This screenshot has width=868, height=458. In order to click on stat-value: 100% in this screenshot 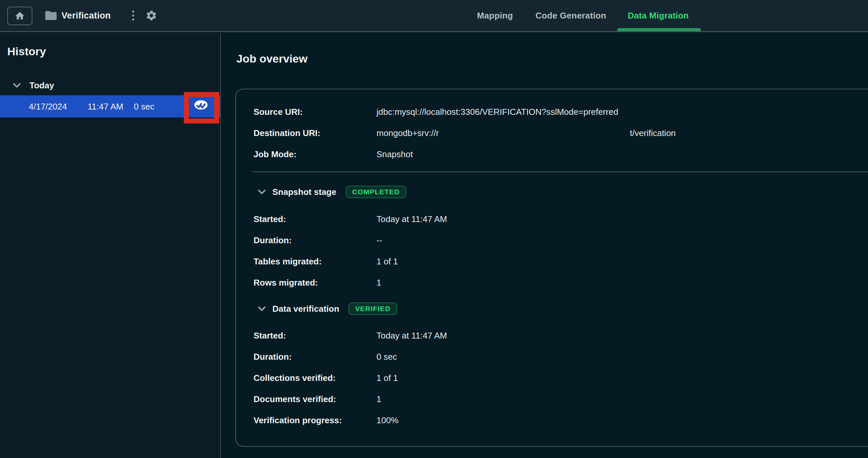, I will do `click(388, 420)`.